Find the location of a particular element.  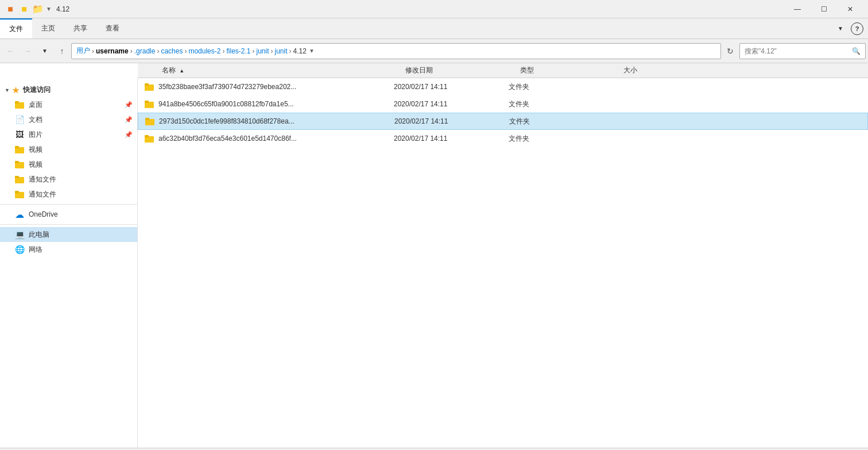

sidebar-item-videos2: 视频 is located at coordinates (69, 164).